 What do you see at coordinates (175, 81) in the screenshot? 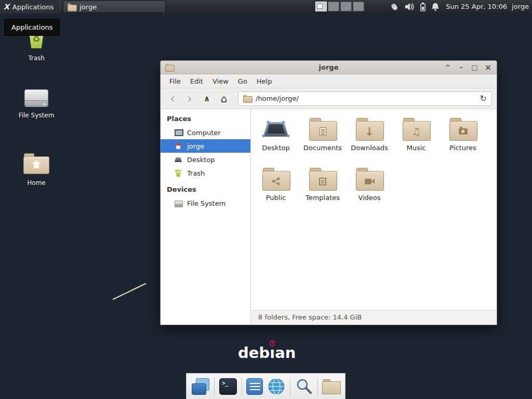
I see `menu-file: File` at bounding box center [175, 81].